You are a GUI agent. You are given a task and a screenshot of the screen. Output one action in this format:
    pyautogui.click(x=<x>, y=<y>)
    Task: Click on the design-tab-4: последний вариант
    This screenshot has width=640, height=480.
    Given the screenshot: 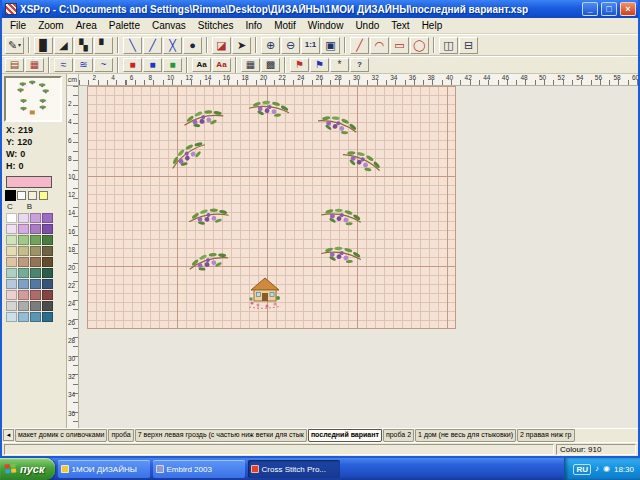 What is the action you would take?
    pyautogui.click(x=345, y=436)
    